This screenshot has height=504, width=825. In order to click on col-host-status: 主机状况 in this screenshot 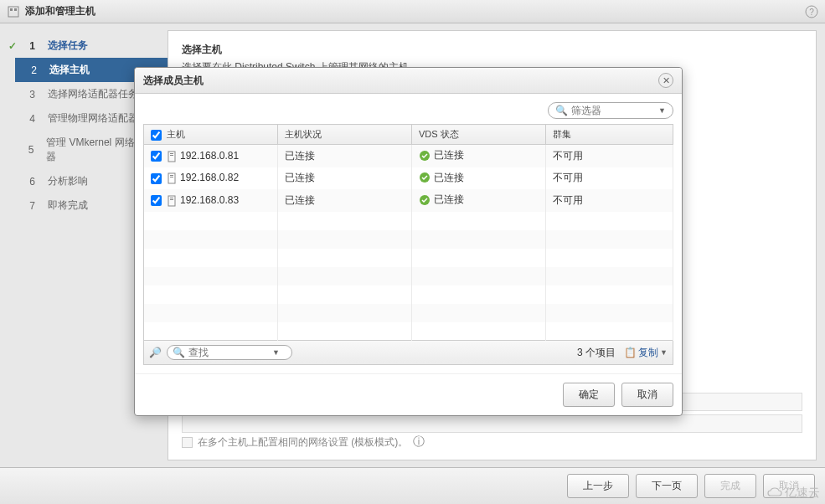, I will do `click(345, 135)`.